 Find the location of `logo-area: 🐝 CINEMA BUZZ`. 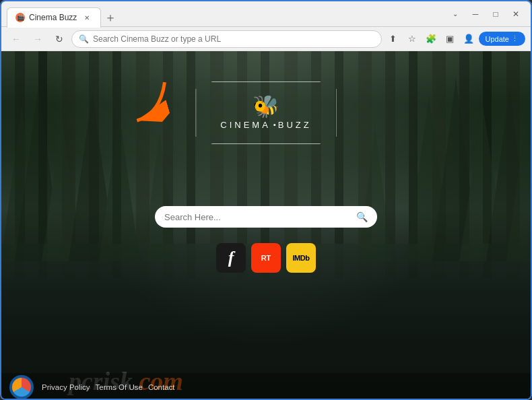

logo-area: 🐝 CINEMA BUZZ is located at coordinates (266, 113).